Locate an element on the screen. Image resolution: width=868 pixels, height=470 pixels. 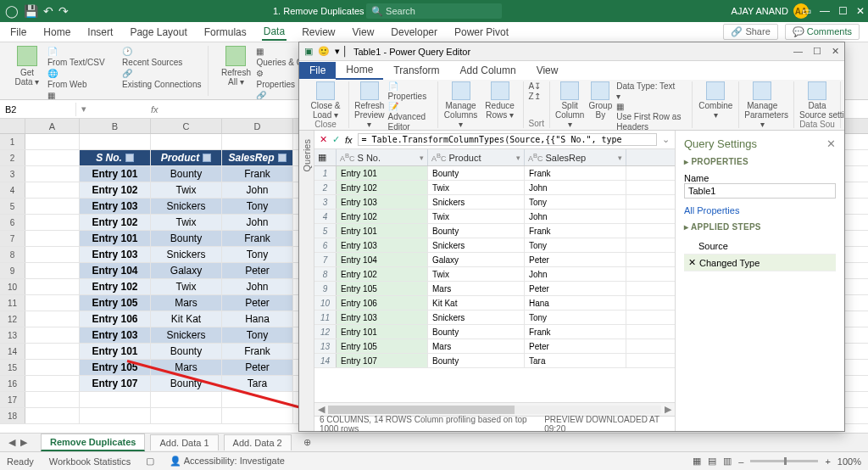
pq-grid-row: 12Entry 101BountyFrank is located at coordinates (495, 333).